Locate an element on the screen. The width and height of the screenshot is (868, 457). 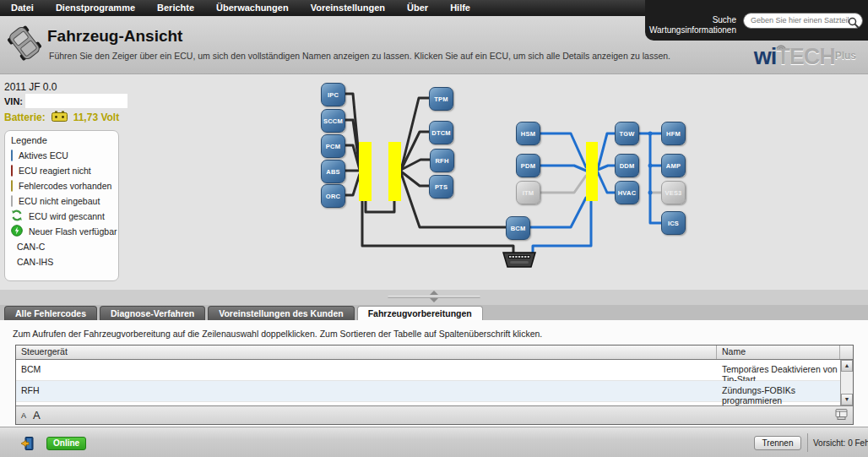
column-header-scroll-spacer is located at coordinates (846, 352).